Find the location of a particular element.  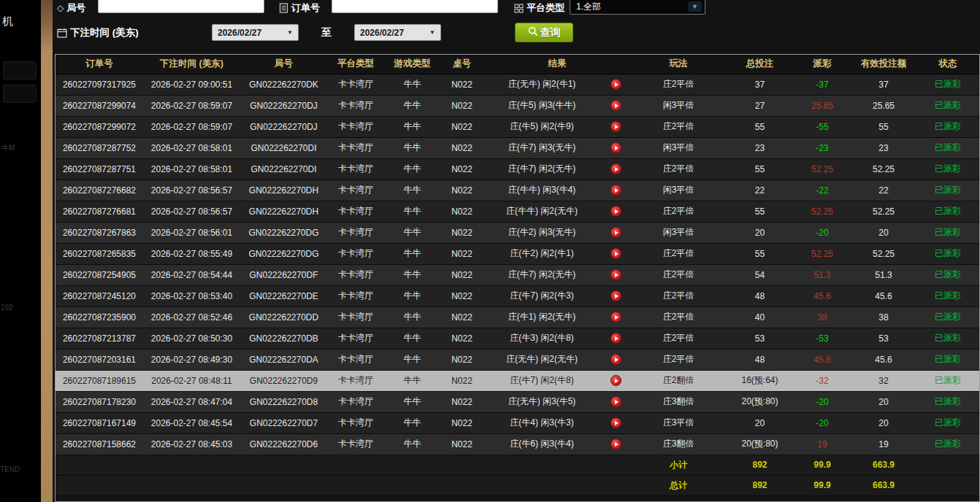

cell-bet-time: 2026-02-27 08:53:40 is located at coordinates (191, 296).